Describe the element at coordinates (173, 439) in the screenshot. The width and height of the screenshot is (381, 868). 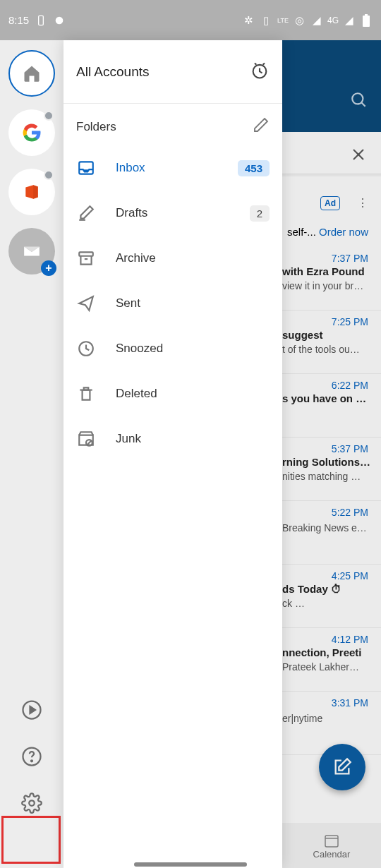
I see `folder-junk: Junk` at that location.